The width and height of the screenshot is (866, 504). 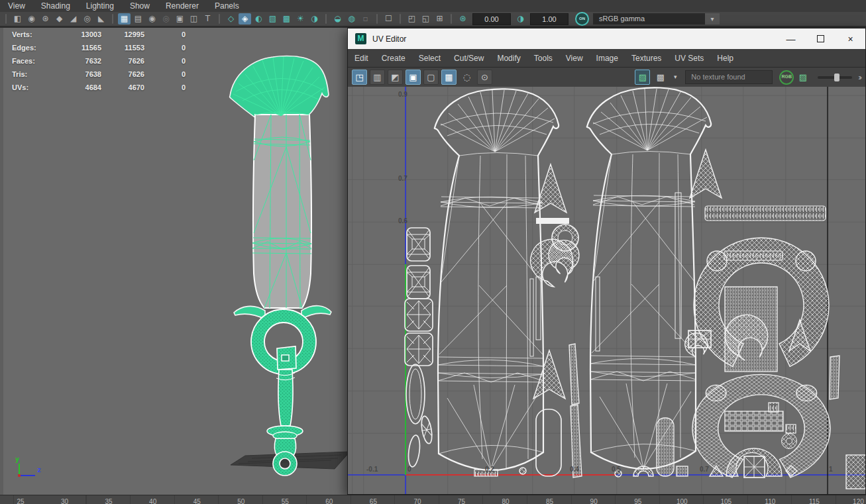 I want to click on distortion-display-icon: ◩, so click(x=395, y=77).